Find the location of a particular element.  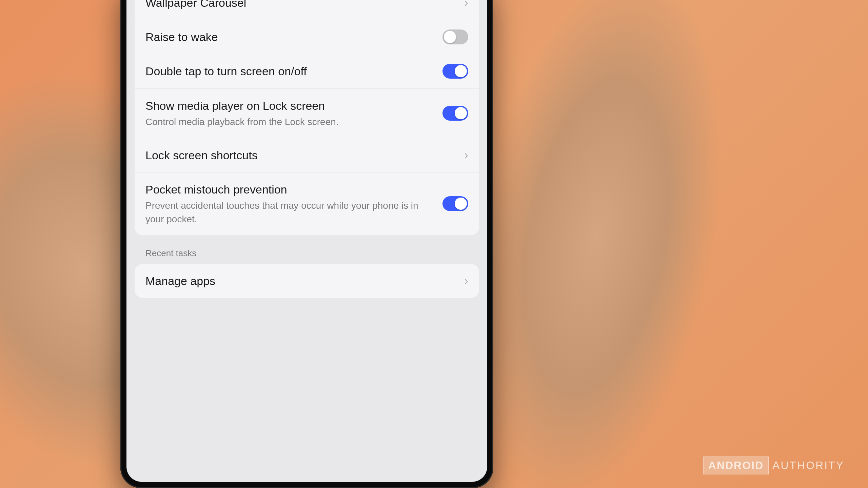

watermark-brand-bold: ANDROID is located at coordinates (736, 466).